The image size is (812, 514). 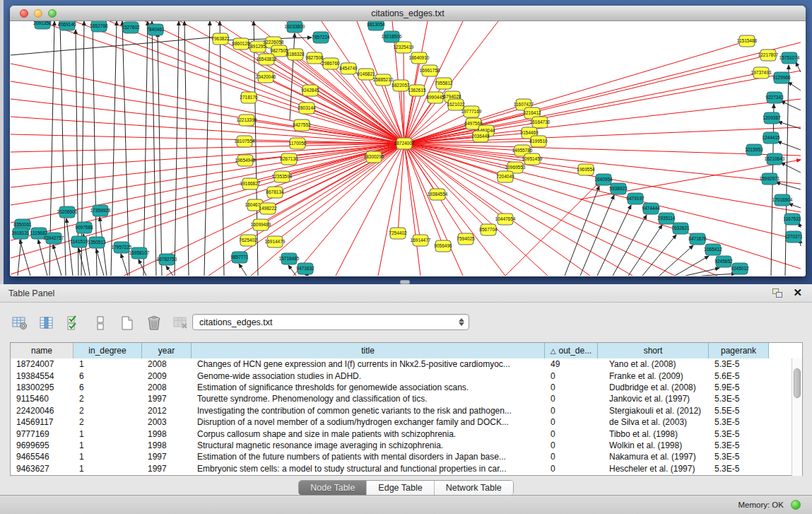 I want to click on column-header-in_degree: in_degree, so click(x=107, y=351).